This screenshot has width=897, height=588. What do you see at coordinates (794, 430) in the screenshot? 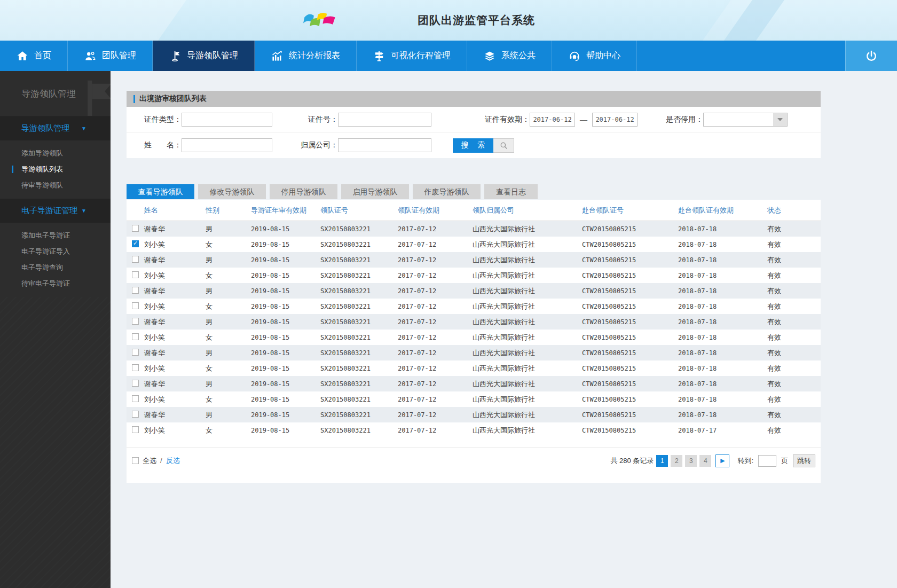
I see `cell-status: 有效` at bounding box center [794, 430].